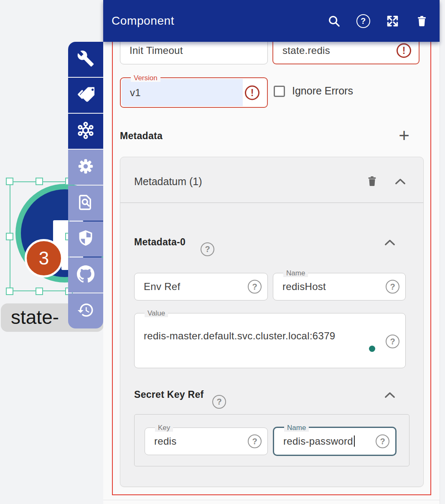 The width and height of the screenshot is (445, 504). Describe the element at coordinates (10, 291) in the screenshot. I see `selection-handle-sw` at that location.